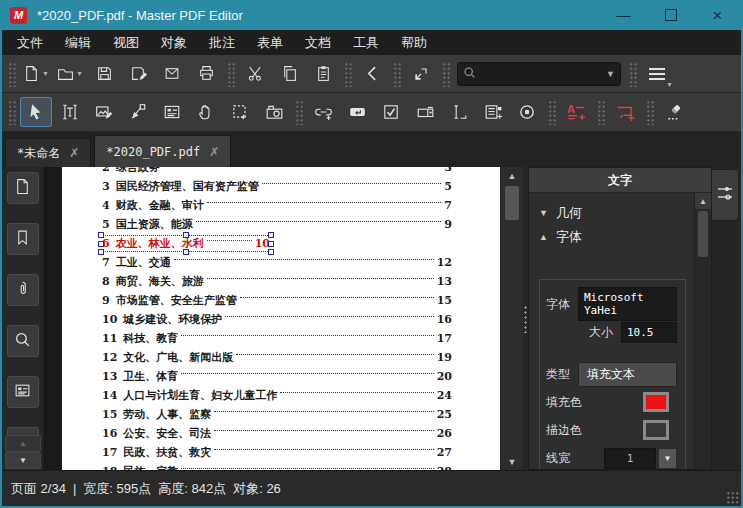 The image size is (743, 508). What do you see at coordinates (726, 195) in the screenshot?
I see `properties-panel-toggle` at bounding box center [726, 195].